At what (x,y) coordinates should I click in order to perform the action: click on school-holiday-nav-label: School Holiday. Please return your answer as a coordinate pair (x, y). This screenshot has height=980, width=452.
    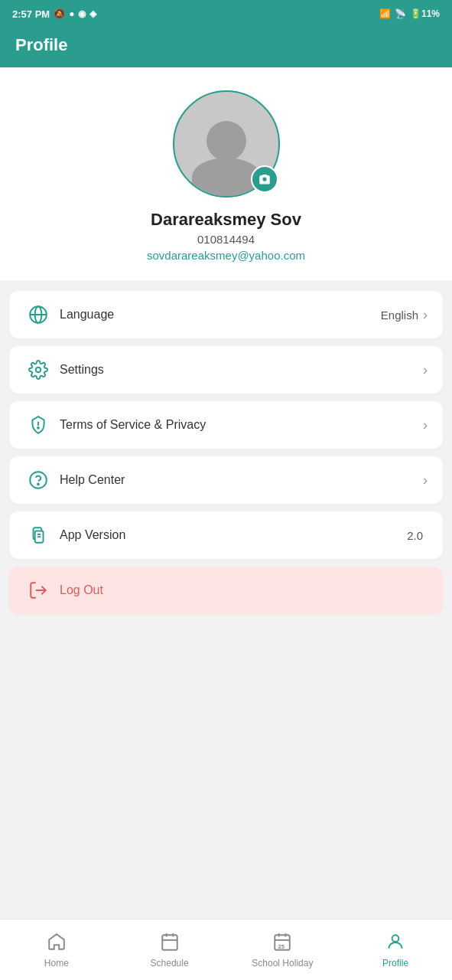
    Looking at the image, I should click on (282, 963).